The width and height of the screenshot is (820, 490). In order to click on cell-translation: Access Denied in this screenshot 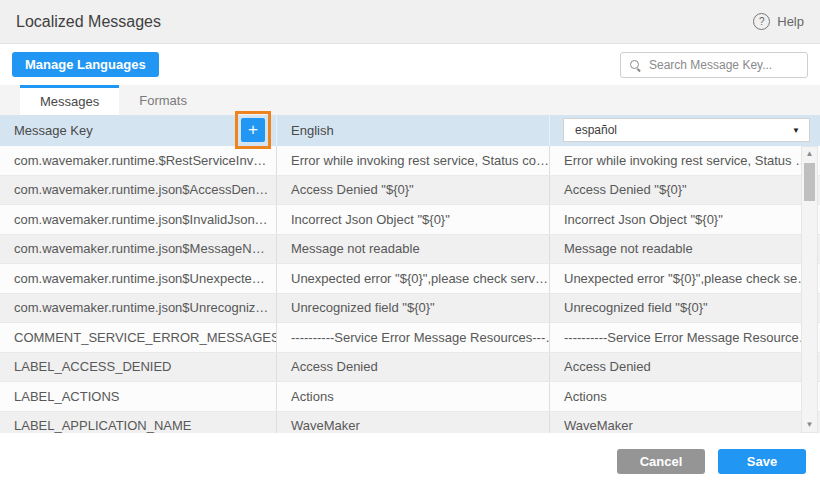, I will do `click(675, 368)`.